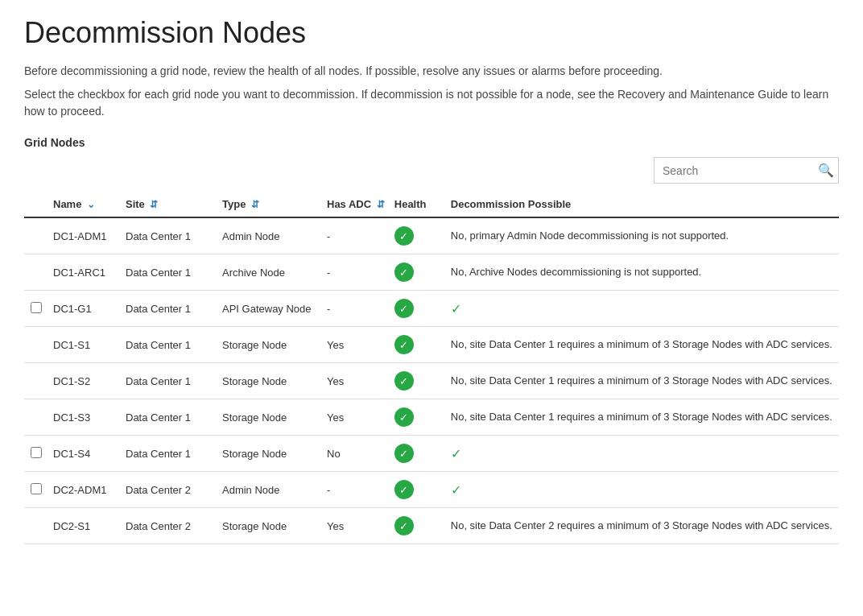  What do you see at coordinates (589, 235) in the screenshot?
I see `decommission-text: No, primary Admin Node decommissioning i…` at bounding box center [589, 235].